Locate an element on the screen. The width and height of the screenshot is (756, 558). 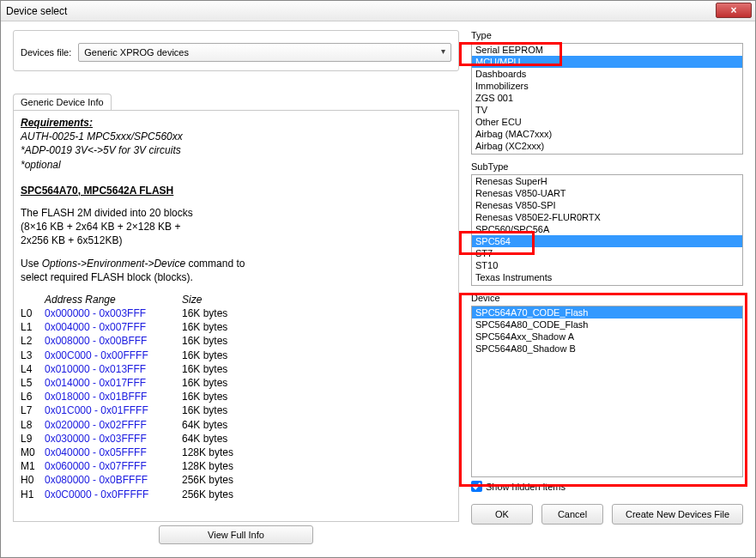
table-row: L70x01C000 - 0x01FFFF16K bytes is located at coordinates (131, 410).